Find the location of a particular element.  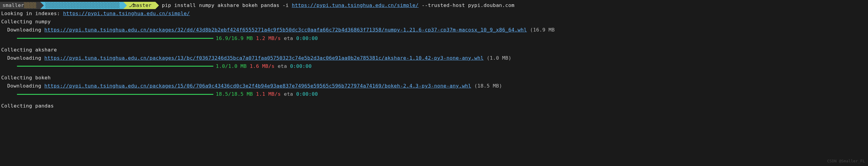

prompt-branch-segment: ⎇ master is located at coordinates (139, 5).